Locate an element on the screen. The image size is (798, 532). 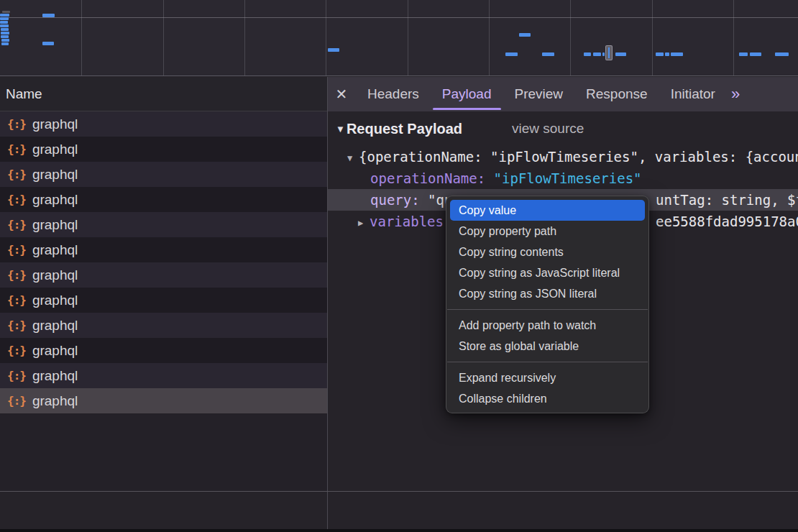
close-icon: ✕ is located at coordinates (341, 94).